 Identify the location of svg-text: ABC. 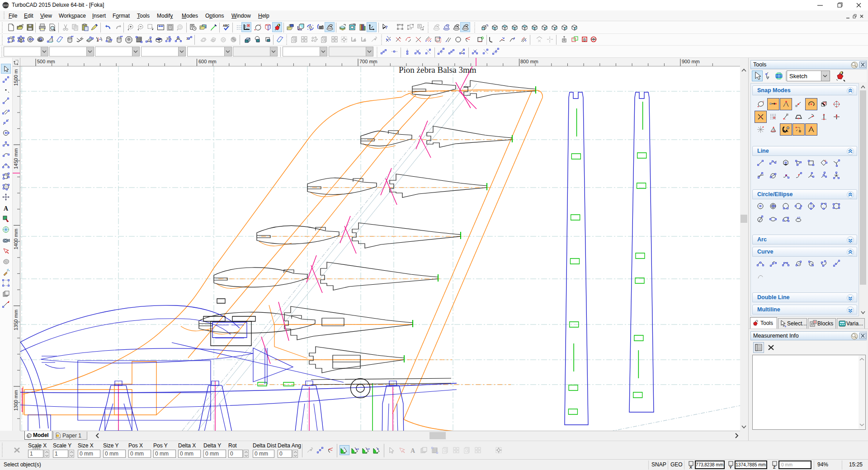
(226, 25).